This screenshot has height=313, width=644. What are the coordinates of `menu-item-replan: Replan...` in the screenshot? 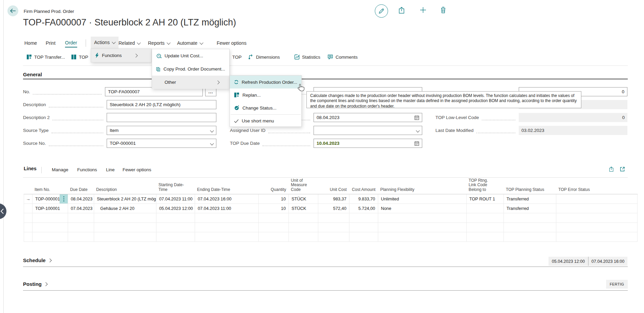 It's located at (265, 95).